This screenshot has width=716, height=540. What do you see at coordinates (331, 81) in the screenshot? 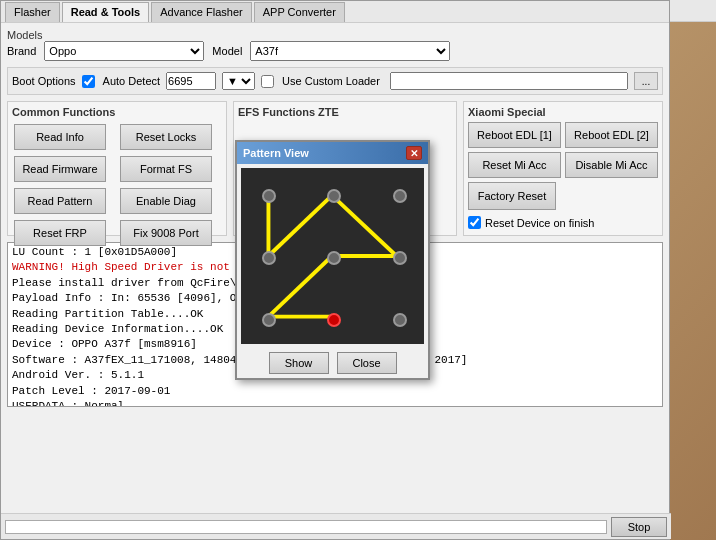
I see `use-custom-loader-label: Use Custom Loader` at bounding box center [331, 81].